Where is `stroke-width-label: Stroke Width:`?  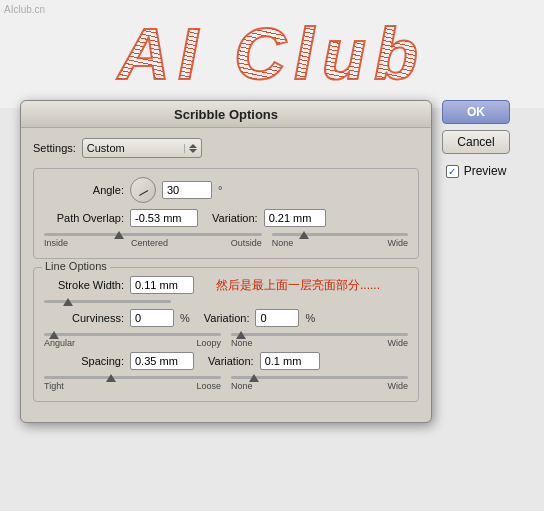 stroke-width-label: Stroke Width: is located at coordinates (84, 285).